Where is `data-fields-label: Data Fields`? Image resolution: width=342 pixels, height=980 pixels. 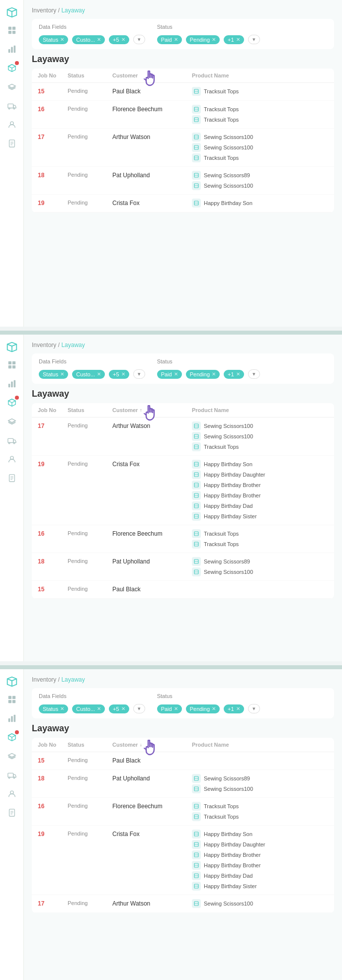 data-fields-label: Data Fields is located at coordinates (92, 361).